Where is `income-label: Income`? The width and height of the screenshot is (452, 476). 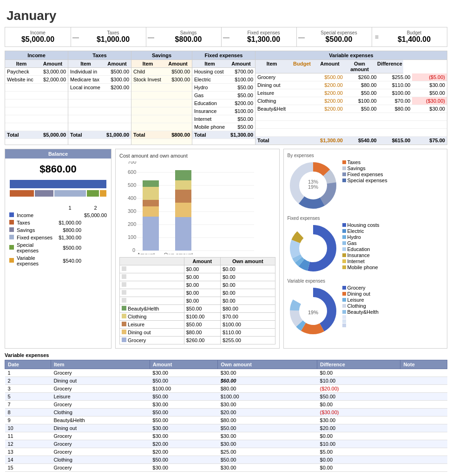 income-label: Income is located at coordinates (38, 33).